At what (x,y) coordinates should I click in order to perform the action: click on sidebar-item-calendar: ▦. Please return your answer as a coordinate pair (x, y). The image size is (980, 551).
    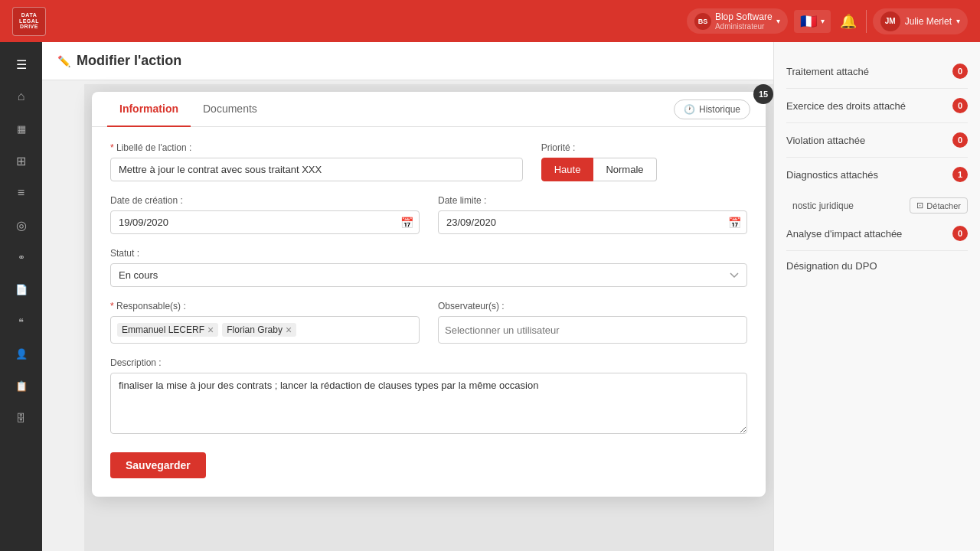
    Looking at the image, I should click on (21, 129).